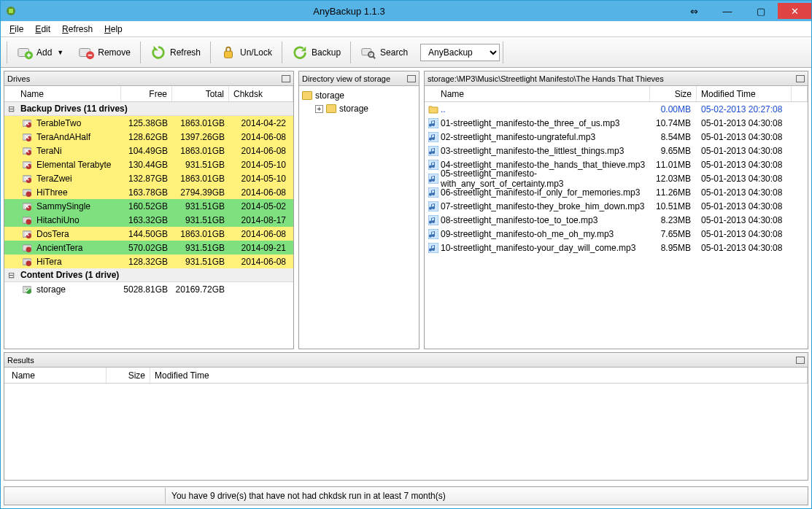 The height and width of the screenshot is (509, 812). What do you see at coordinates (149, 150) in the screenshot?
I see `drive-row: TeraNi104.49GB1863.01GB2014-06-08` at bounding box center [149, 150].